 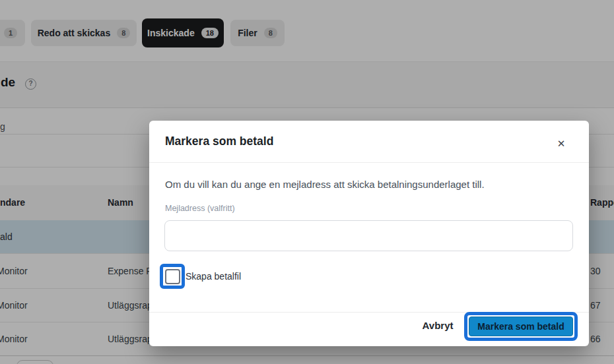 What do you see at coordinates (213, 276) in the screenshot?
I see `checkbox-label: Skapa betalfil` at bounding box center [213, 276].